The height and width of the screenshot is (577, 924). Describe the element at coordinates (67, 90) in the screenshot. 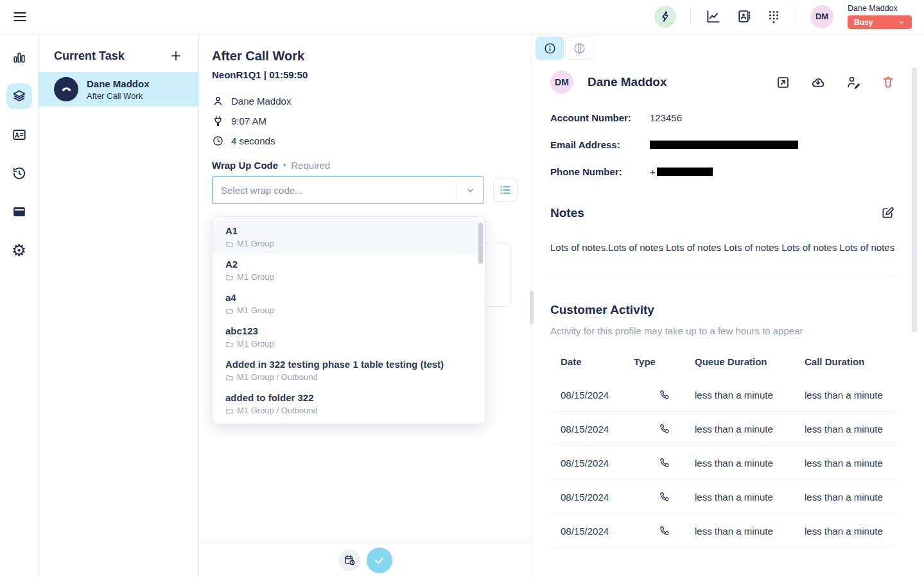

I see `phone-down-icon` at that location.